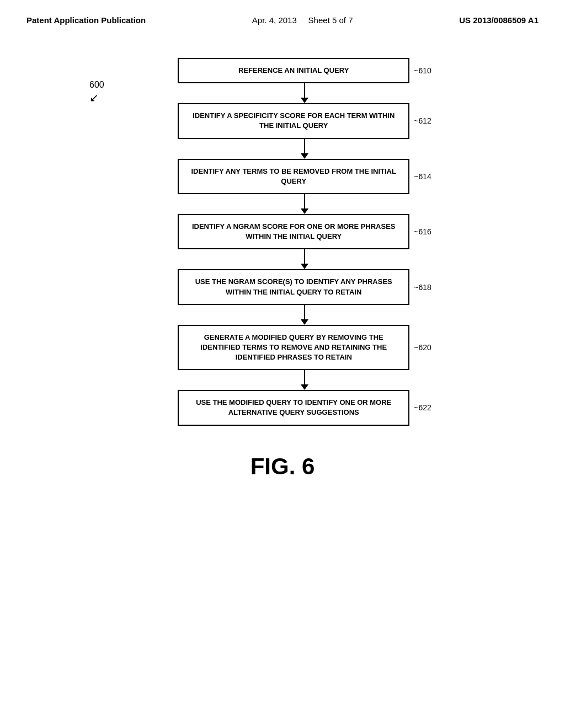 The width and height of the screenshot is (565, 728). What do you see at coordinates (423, 176) in the screenshot?
I see `flow-ref-614: ~614` at bounding box center [423, 176].